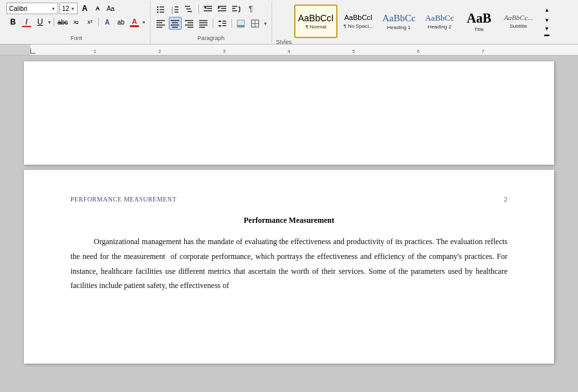  Describe the element at coordinates (358, 21) in the screenshot. I see `style-no-spacing: AaBbCcI ¶ No Spaci...` at that location.